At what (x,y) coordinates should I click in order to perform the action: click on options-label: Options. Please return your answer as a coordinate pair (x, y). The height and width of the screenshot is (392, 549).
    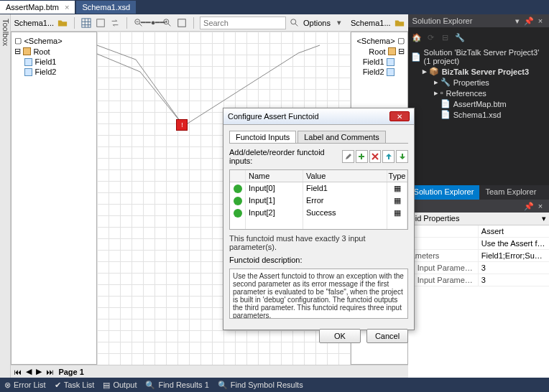
    Looking at the image, I should click on (317, 23).